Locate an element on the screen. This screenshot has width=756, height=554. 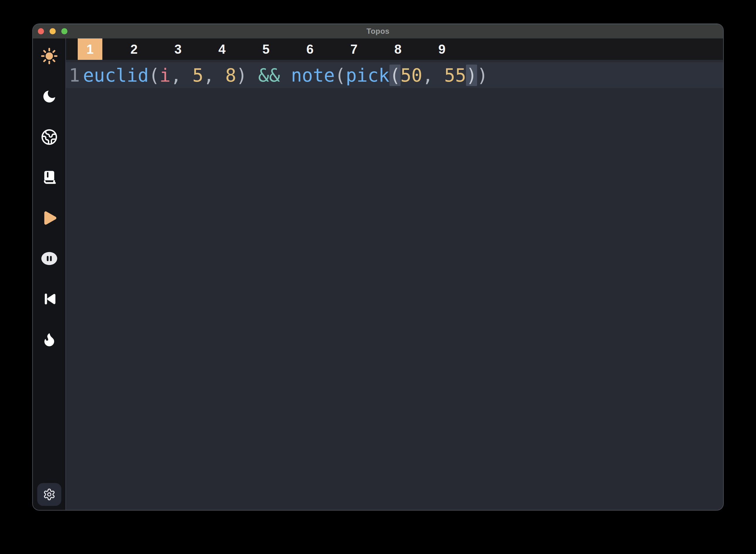
window-title: Topos is located at coordinates (378, 32).